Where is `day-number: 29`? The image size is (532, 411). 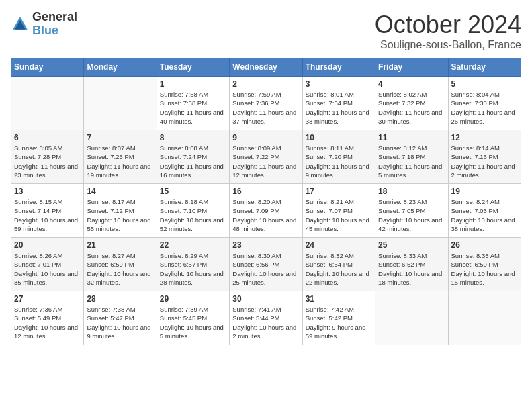 day-number: 29 is located at coordinates (193, 299).